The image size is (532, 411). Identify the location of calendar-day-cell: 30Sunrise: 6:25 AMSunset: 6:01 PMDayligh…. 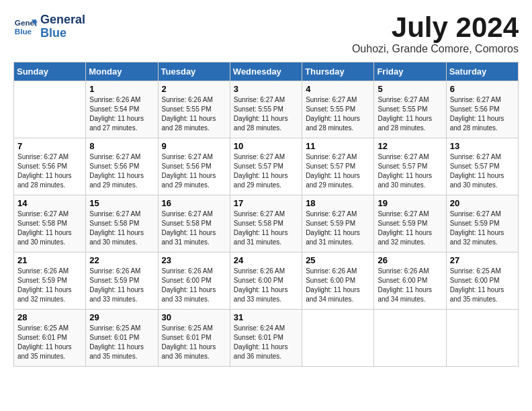
(193, 338).